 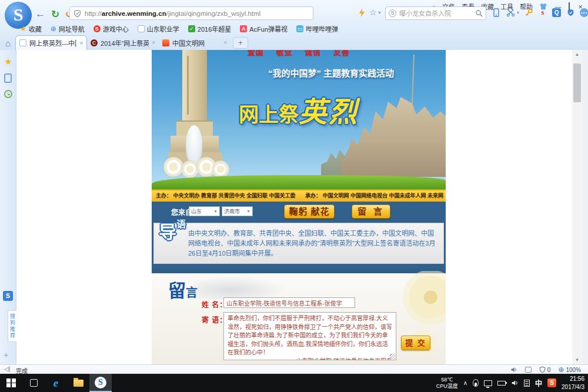 I want to click on bookmark-chaoxing: ✓ 2016年超星, so click(x=209, y=29).